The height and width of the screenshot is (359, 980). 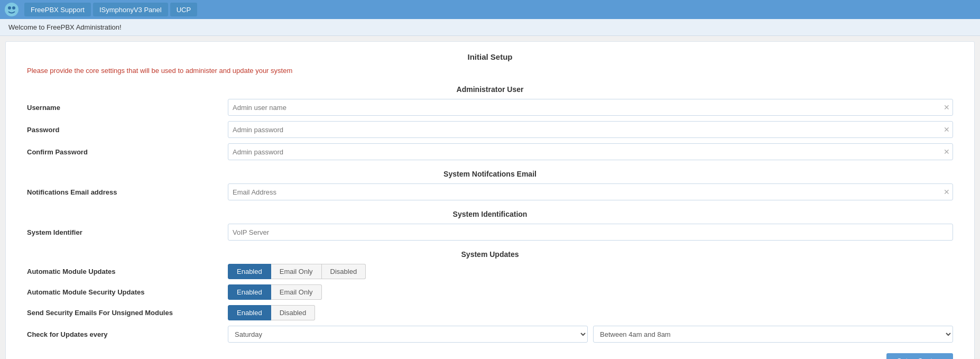 I want to click on username-row: Username ✕, so click(x=490, y=107).